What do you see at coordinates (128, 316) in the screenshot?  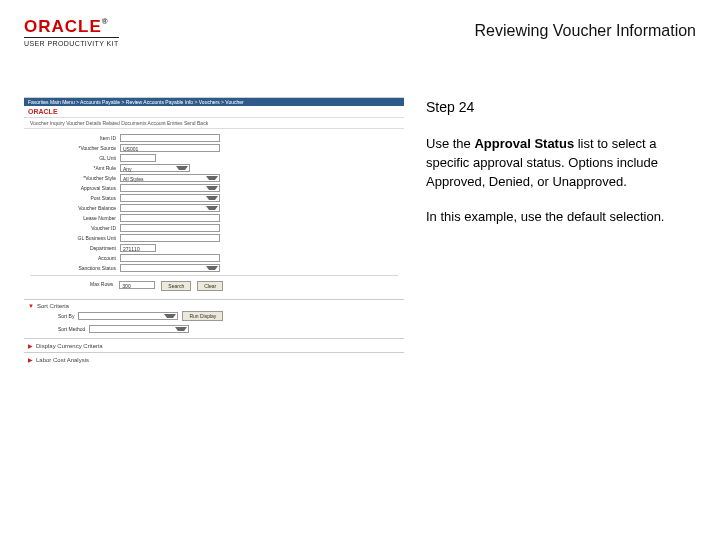 I see `select-sort-by` at bounding box center [128, 316].